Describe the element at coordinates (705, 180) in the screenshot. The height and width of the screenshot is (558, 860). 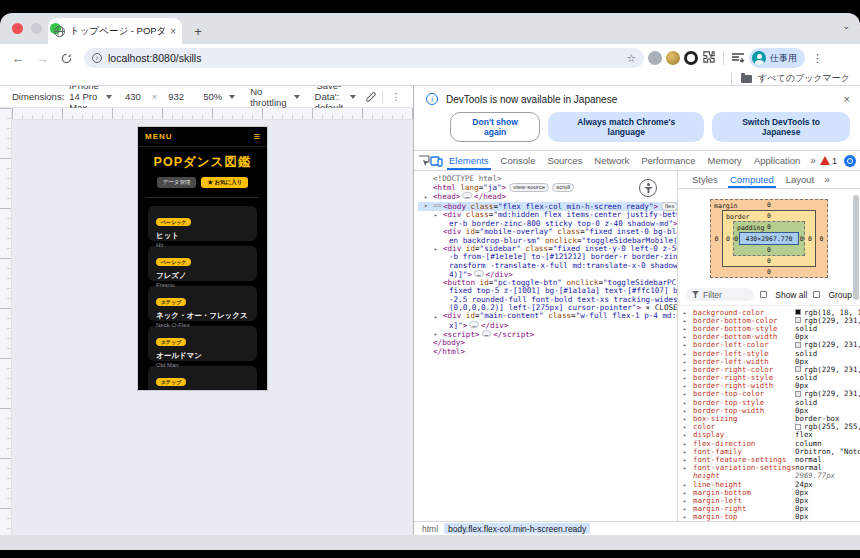
I see `sidebar-tab-styles: Styles` at that location.